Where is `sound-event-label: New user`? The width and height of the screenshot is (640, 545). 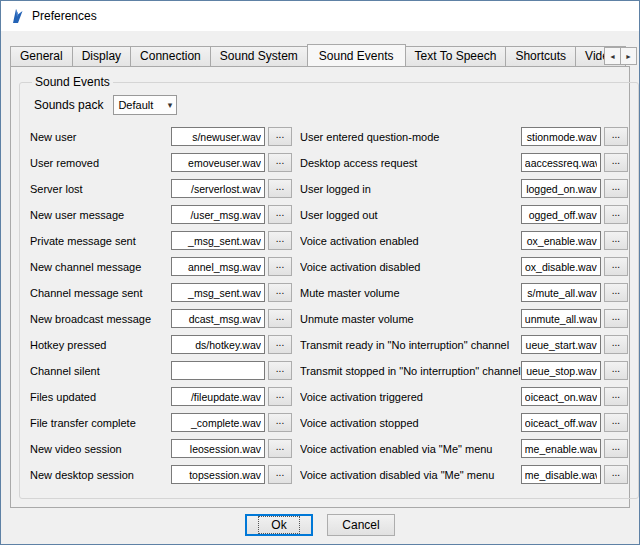
sound-event-label: New user is located at coordinates (100, 137).